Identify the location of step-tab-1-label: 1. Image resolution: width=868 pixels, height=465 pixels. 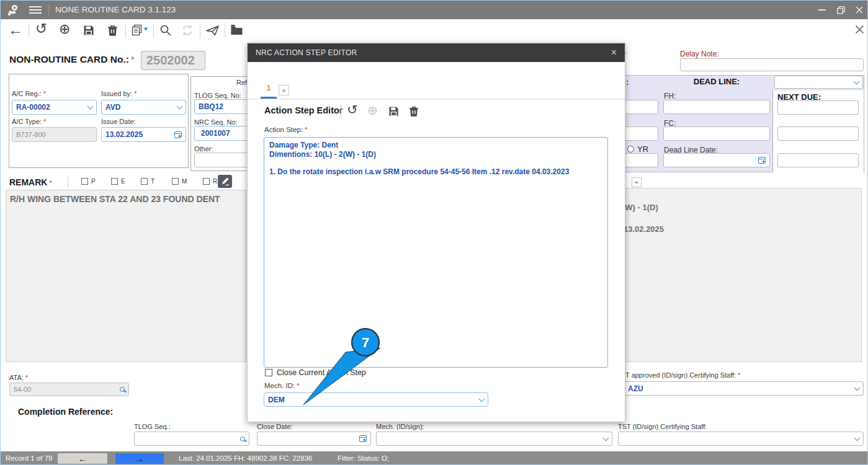
(268, 88).